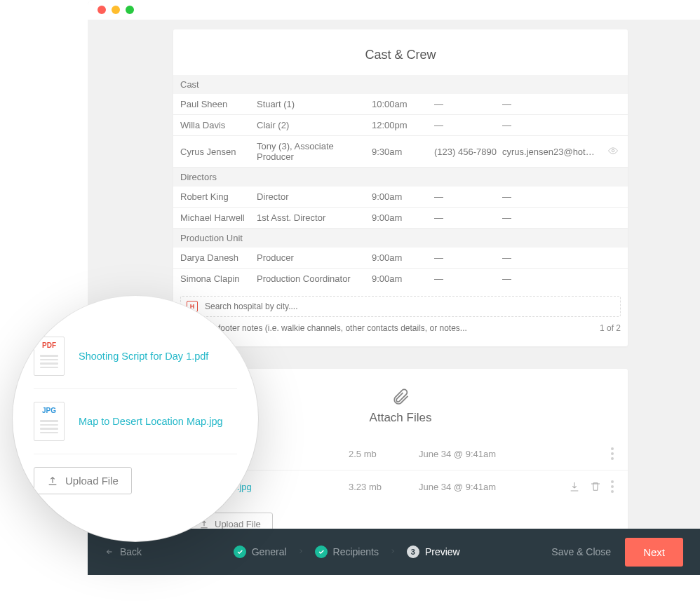 This screenshot has width=700, height=603. Describe the element at coordinates (401, 177) in the screenshot. I see `group-header: Directors` at that location.